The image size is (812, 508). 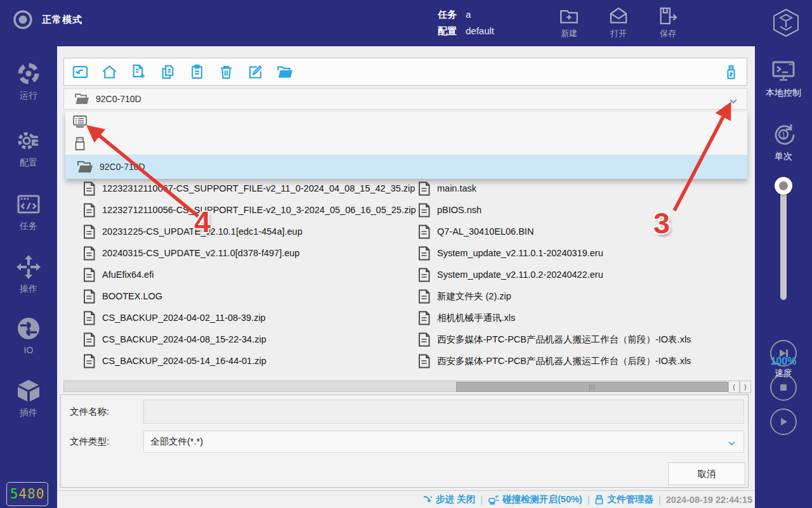 What do you see at coordinates (405, 72) in the screenshot?
I see `file-toolbar` at bounding box center [405, 72].